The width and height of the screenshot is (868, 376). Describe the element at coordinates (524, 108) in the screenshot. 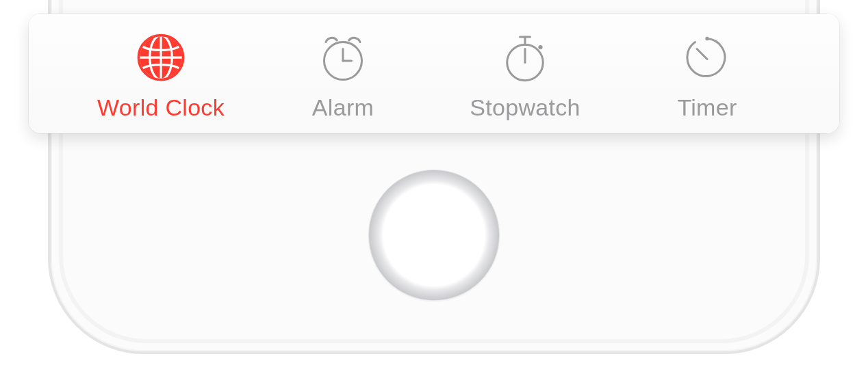

I see `tab-stopwatch-label: Stopwatch` at that location.